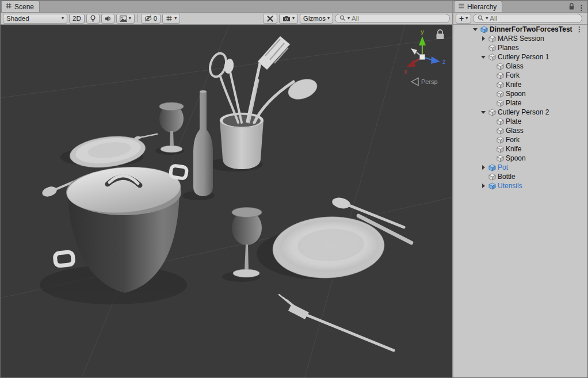  What do you see at coordinates (514, 131) in the screenshot?
I see `hierarchy-item-label: Glass` at bounding box center [514, 131].